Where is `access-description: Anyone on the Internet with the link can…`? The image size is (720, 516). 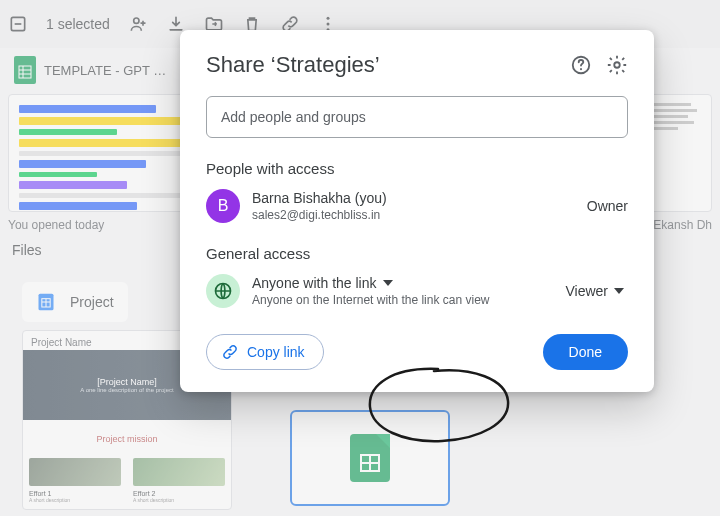
access-description: Anyone on the Internet with the link can… is located at coordinates (406, 300).